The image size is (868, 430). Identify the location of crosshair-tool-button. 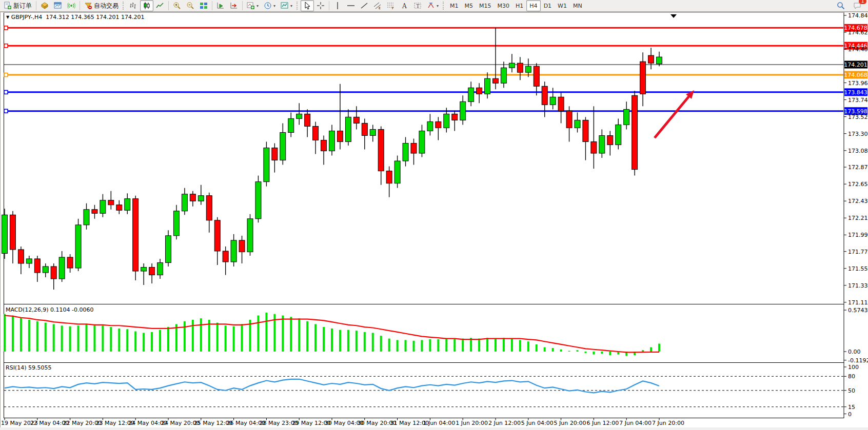
(321, 6).